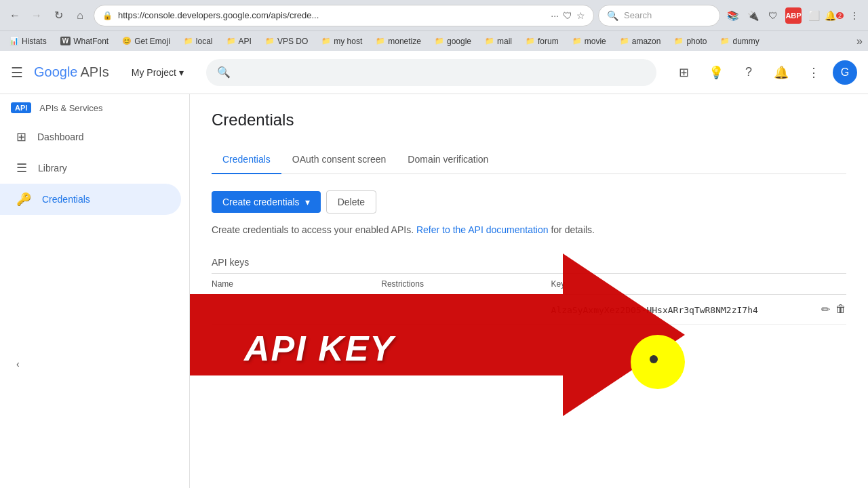  Describe the element at coordinates (684, 73) in the screenshot. I see `apps-icon-btn: ⊞` at that location.